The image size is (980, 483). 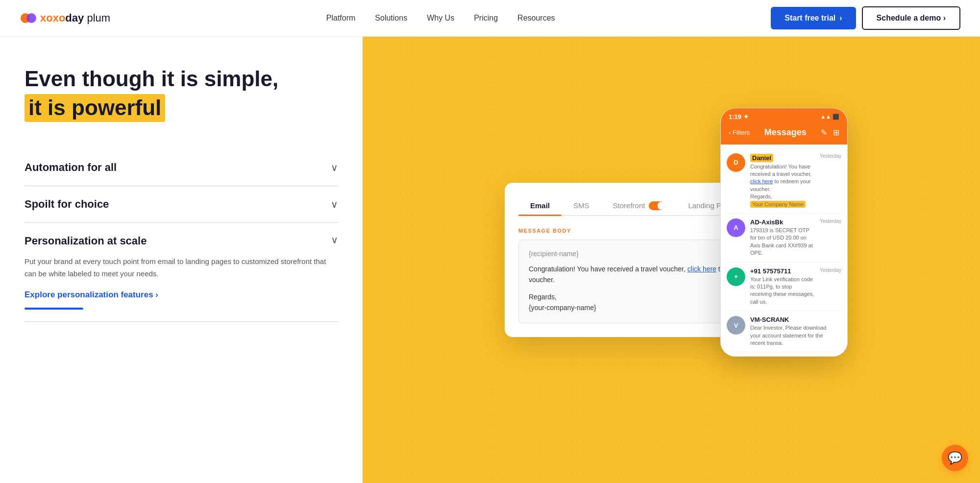 I want to click on message-meta-phone-num: Yesterday, so click(x=831, y=287).